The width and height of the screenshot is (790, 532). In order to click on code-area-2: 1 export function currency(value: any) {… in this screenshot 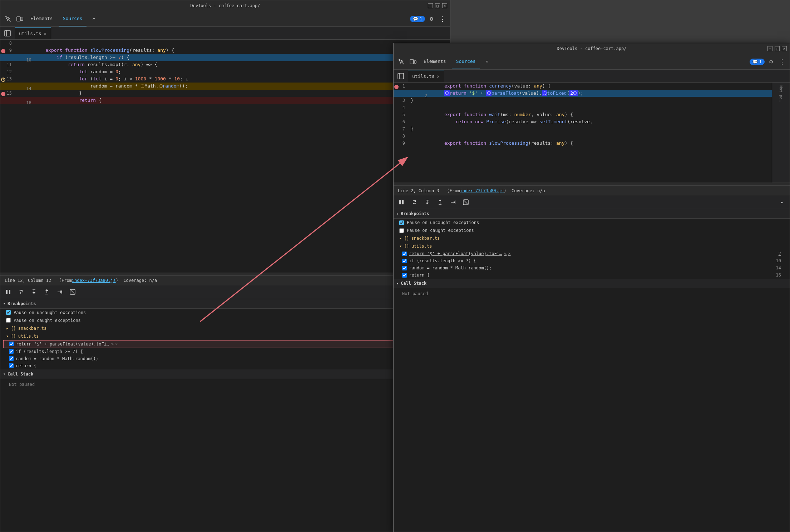, I will do `click(583, 133)`.